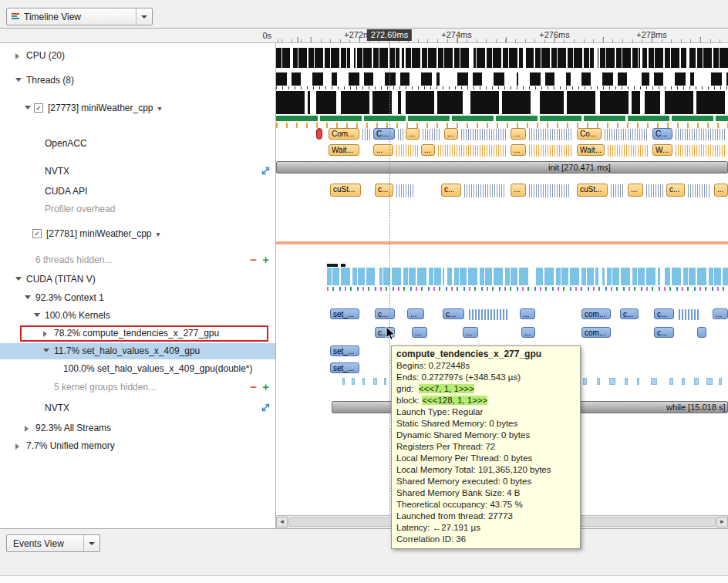  Describe the element at coordinates (502, 167) in the screenshot. I see `timeline-event: init [270.471 ms]` at that location.